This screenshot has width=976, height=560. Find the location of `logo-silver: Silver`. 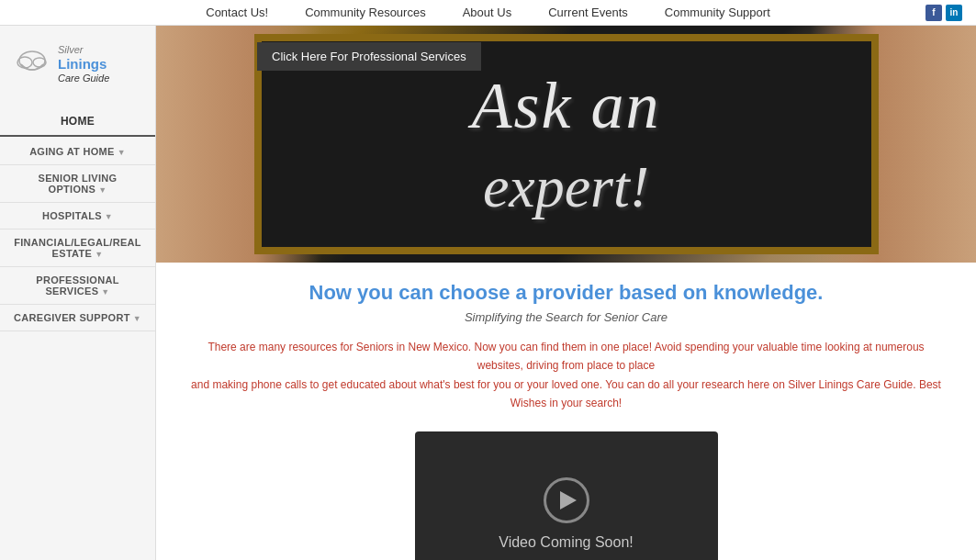

logo-silver: Silver is located at coordinates (84, 50).